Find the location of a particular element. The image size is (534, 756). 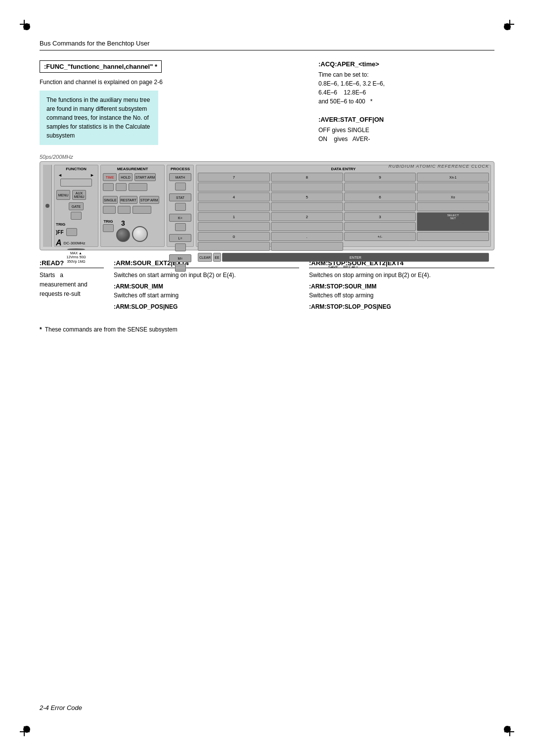

l-eq-sq is located at coordinates (180, 247).